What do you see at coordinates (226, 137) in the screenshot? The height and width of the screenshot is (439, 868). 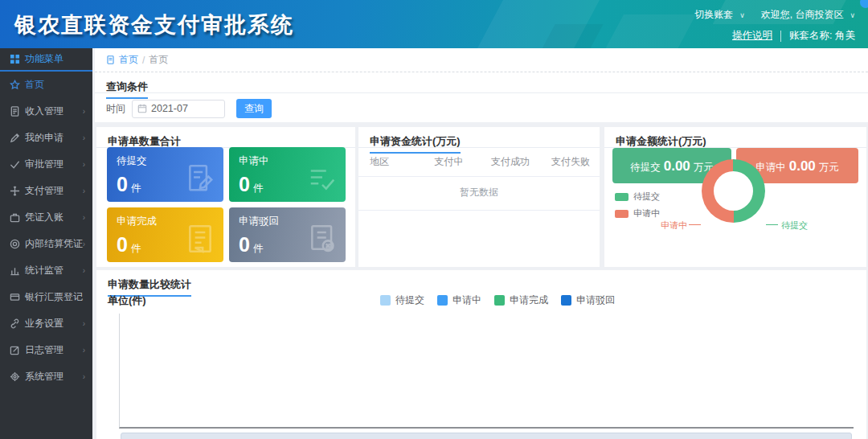 I see `count-summary-header: 申请单数量合计` at bounding box center [226, 137].